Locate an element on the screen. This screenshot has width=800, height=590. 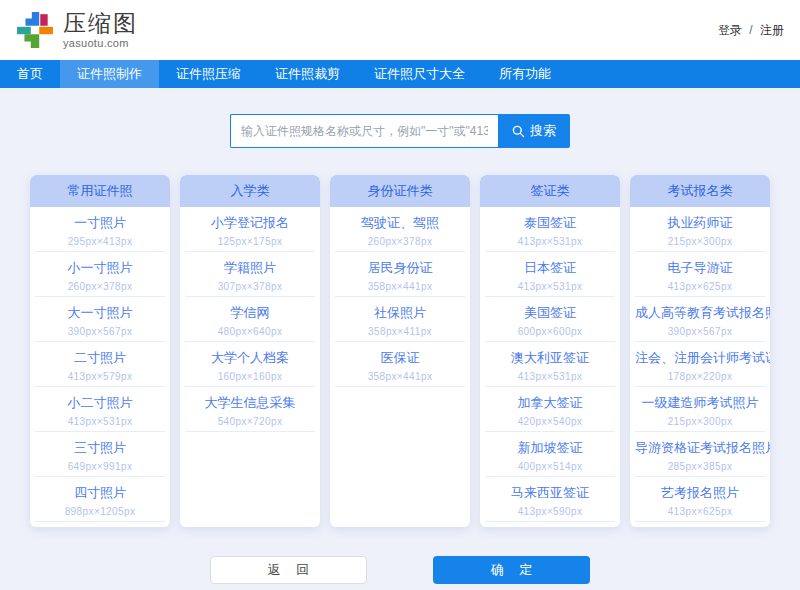
spec-name: 加拿大签证 is located at coordinates (550, 403).